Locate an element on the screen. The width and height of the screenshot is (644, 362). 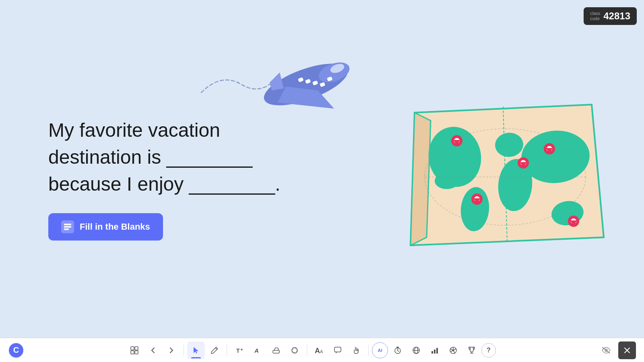
exit-button is located at coordinates (627, 350).